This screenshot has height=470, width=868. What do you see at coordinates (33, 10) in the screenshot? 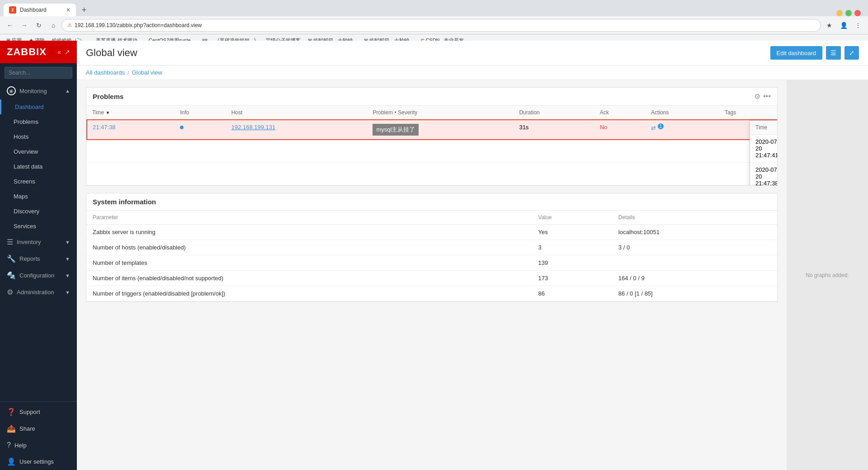
I see `tab-title: Dashboard` at bounding box center [33, 10].